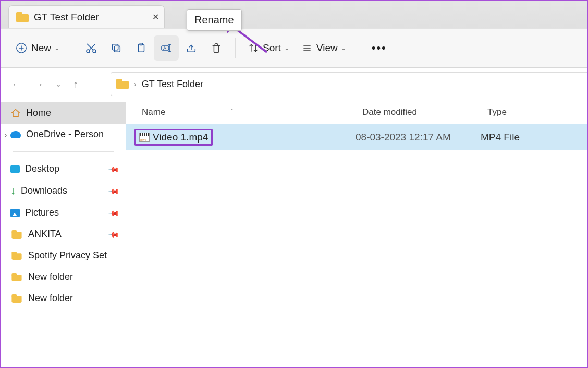 Image resolution: width=588 pixels, height=368 pixels. Describe the element at coordinates (155, 17) in the screenshot. I see `close-tab-icon: ✕` at that location.